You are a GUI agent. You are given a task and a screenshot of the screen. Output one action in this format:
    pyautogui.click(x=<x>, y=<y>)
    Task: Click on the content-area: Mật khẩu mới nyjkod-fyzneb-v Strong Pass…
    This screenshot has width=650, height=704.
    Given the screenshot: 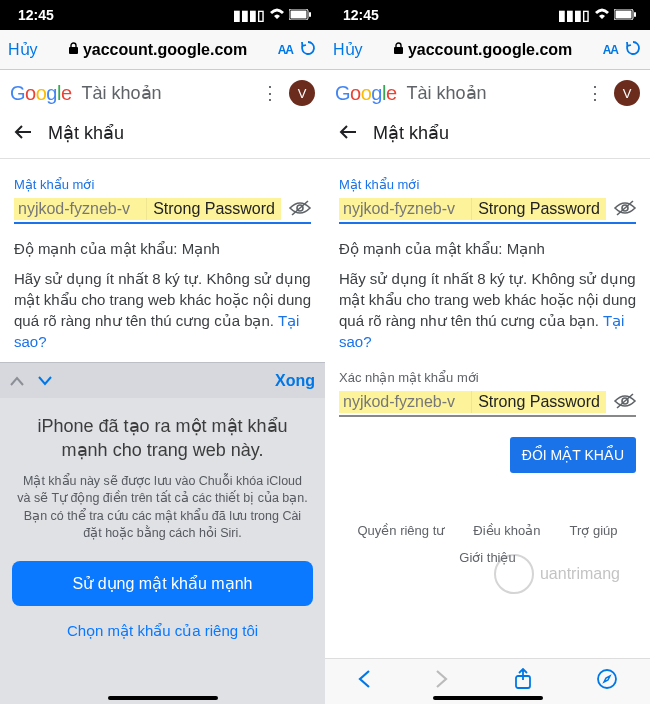 What is the action you would take?
    pyautogui.click(x=162, y=260)
    